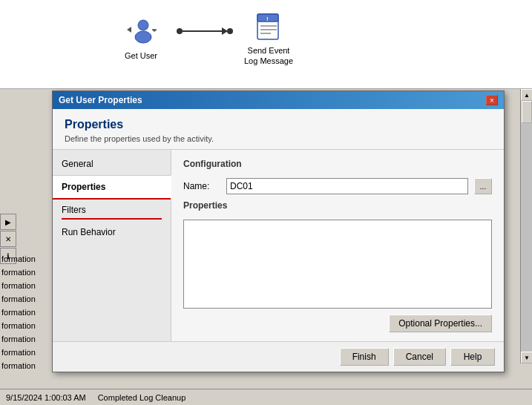  I want to click on dialog-left-nav: General Properties Filters Run Behavior, so click(112, 246).